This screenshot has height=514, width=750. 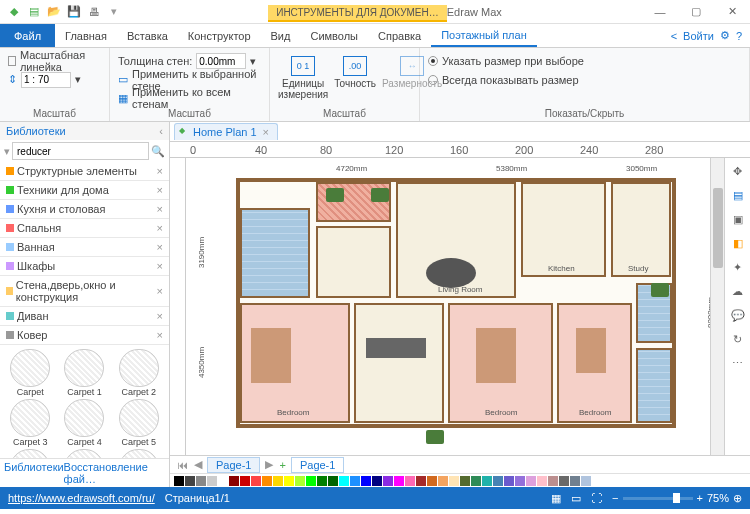 I want to click on tab-insert: Вставка, so click(x=148, y=36).